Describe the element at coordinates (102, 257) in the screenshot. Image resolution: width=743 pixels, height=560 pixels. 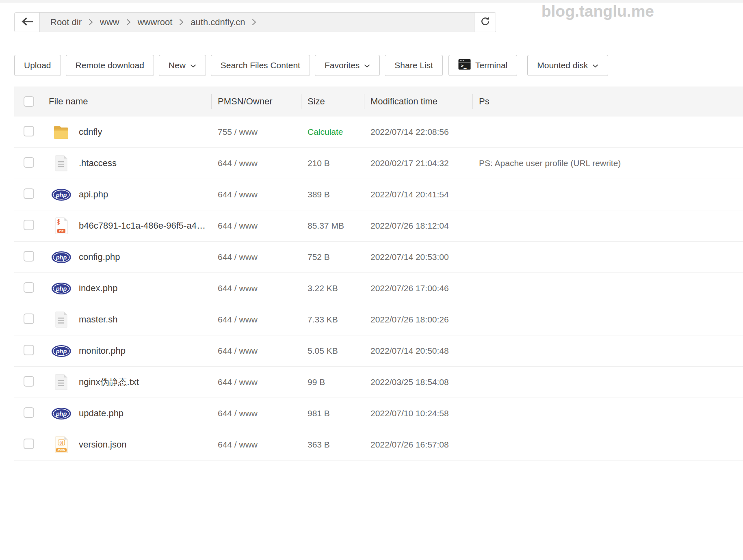
I see `file-name-link: config.php` at that location.